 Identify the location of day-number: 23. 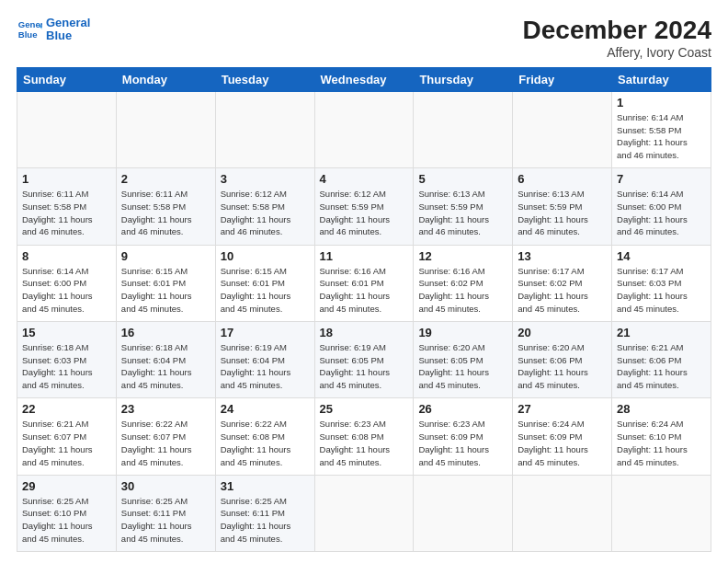
(165, 408).